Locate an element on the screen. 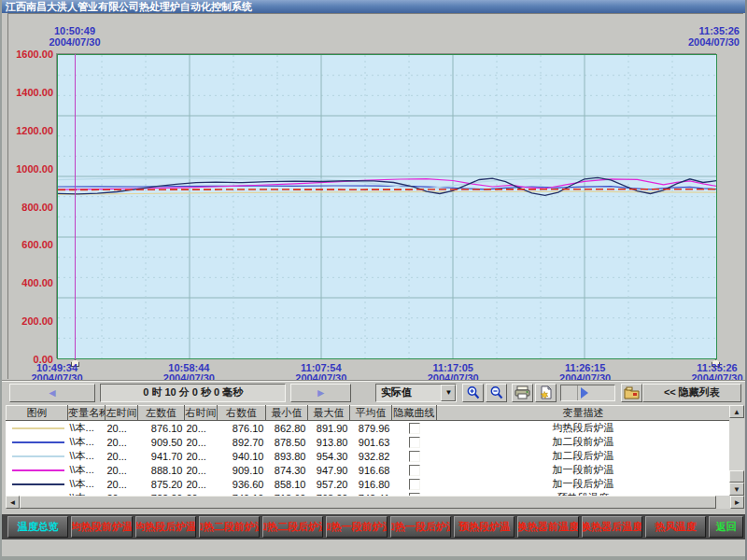 This screenshot has height=560, width=747. left-cursor-date: 2004/07/30 is located at coordinates (75, 42).